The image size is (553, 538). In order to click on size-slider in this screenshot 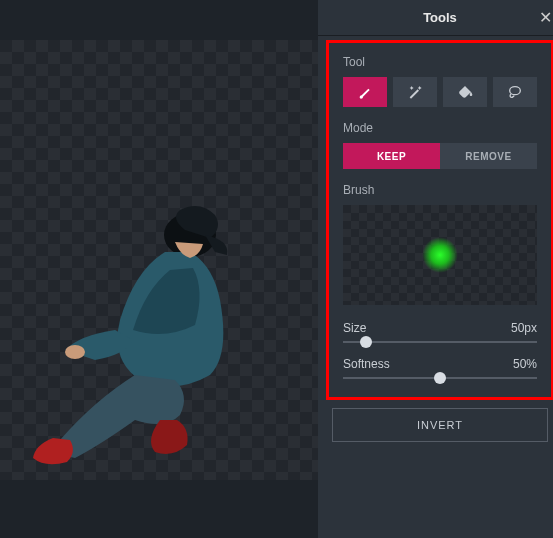, I will do `click(440, 342)`.